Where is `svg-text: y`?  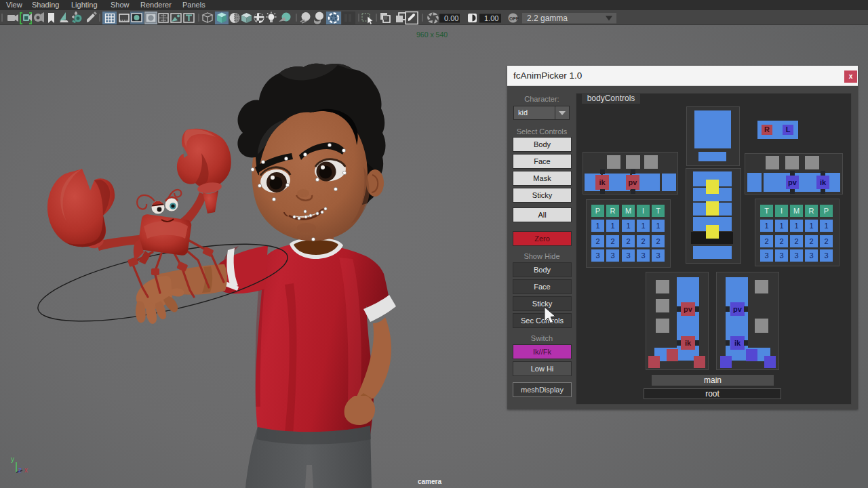
svg-text: y is located at coordinates (12, 460).